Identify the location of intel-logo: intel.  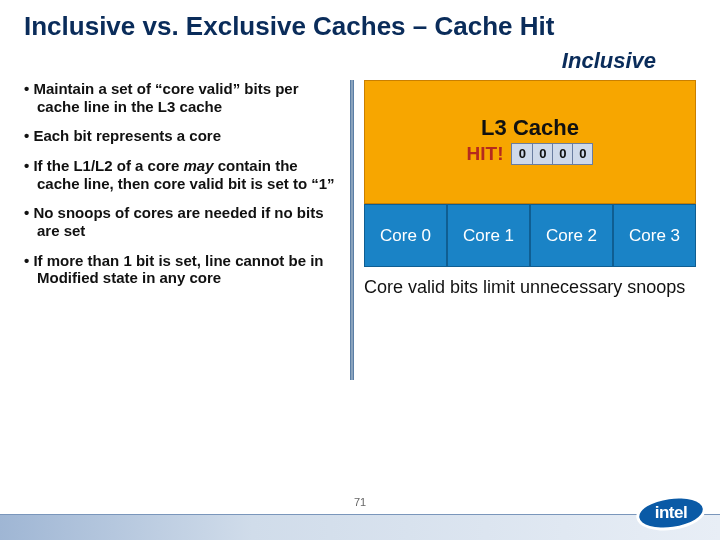
(671, 512).